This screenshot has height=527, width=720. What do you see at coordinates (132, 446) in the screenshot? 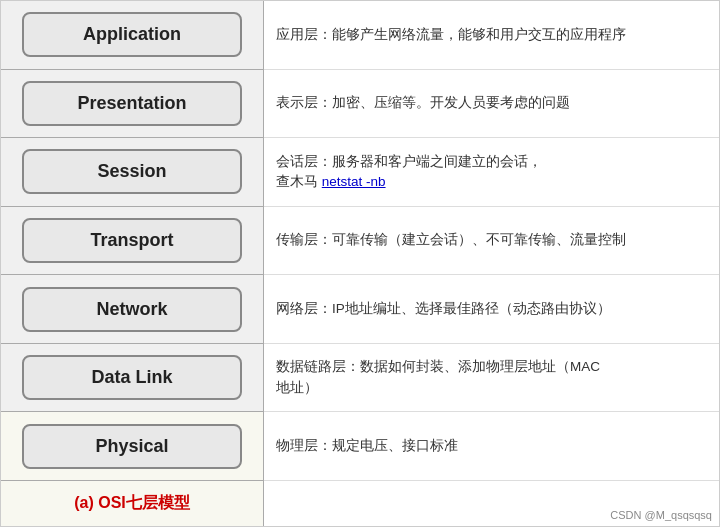
I see `layer-item-physical: Physical` at bounding box center [132, 446].